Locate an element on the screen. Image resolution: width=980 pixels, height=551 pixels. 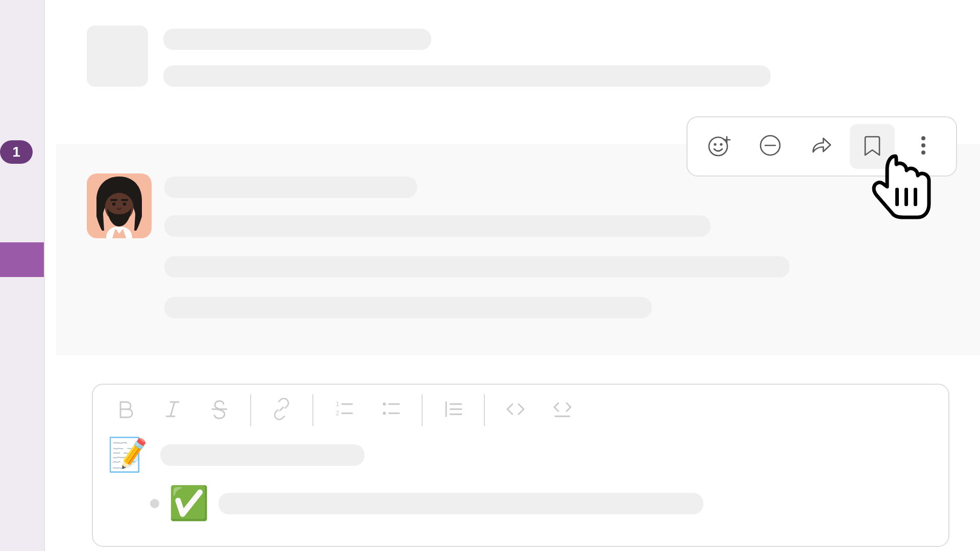
bullet-list-button is located at coordinates (391, 410).